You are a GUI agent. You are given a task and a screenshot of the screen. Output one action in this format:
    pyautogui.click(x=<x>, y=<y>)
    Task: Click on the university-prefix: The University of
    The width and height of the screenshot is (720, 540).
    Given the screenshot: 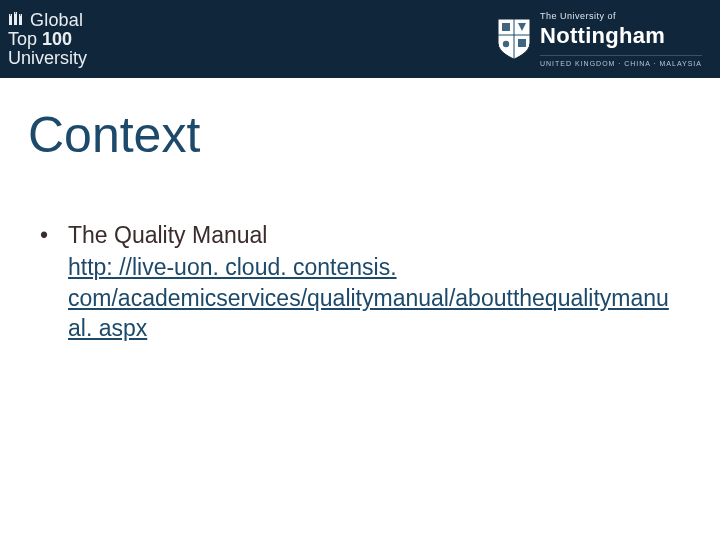 What is the action you would take?
    pyautogui.click(x=621, y=16)
    